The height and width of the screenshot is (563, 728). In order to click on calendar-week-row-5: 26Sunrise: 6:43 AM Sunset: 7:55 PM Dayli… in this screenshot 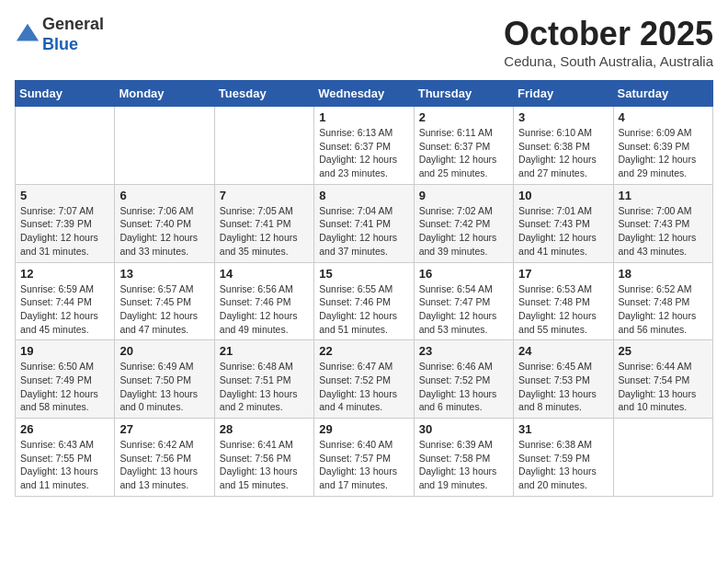, I will do `click(364, 458)`.